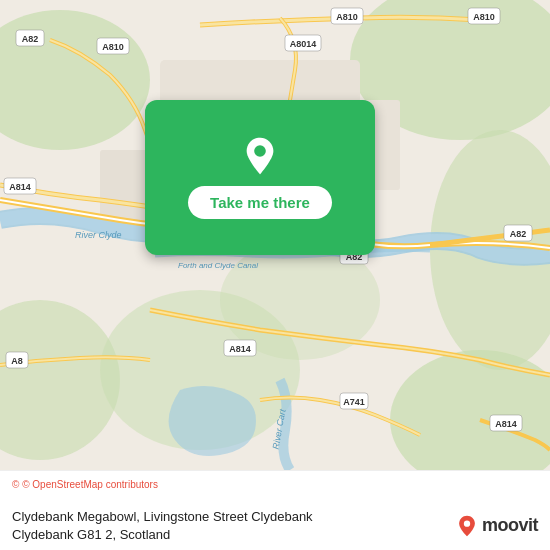  What do you see at coordinates (91, 534) in the screenshot?
I see `location-detail: Clydebank G81 2, Scotland` at bounding box center [91, 534].